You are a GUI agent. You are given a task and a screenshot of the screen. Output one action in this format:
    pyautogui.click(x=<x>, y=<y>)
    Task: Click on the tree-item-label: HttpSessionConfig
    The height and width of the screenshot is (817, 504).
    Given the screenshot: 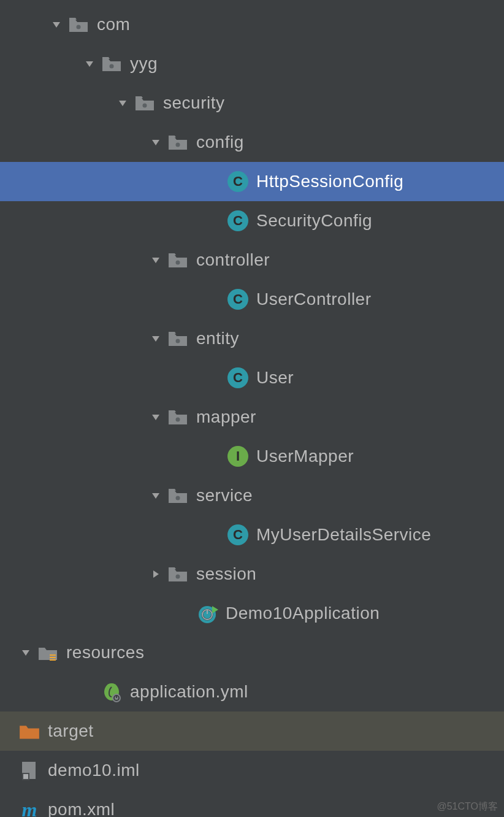 What is the action you would take?
    pyautogui.click(x=330, y=182)
    